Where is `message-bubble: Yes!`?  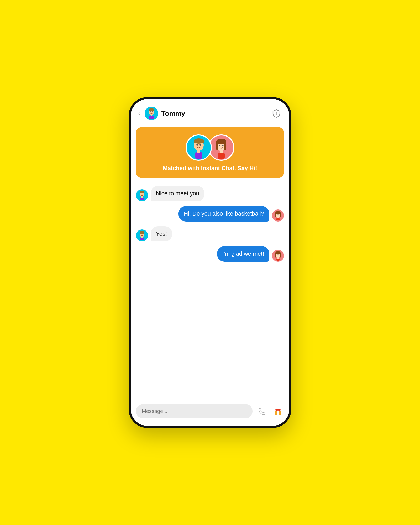
message-bubble: Yes! is located at coordinates (161, 234).